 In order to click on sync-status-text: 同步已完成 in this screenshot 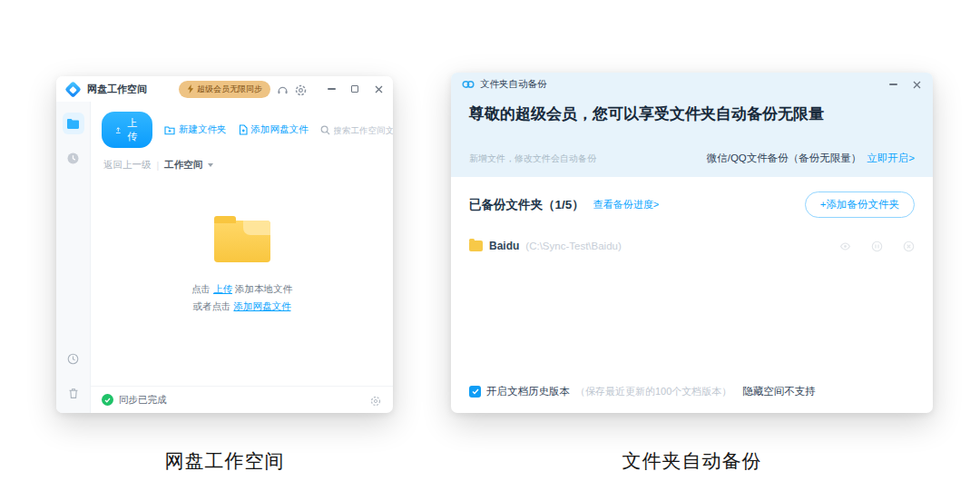, I will do `click(143, 400)`.